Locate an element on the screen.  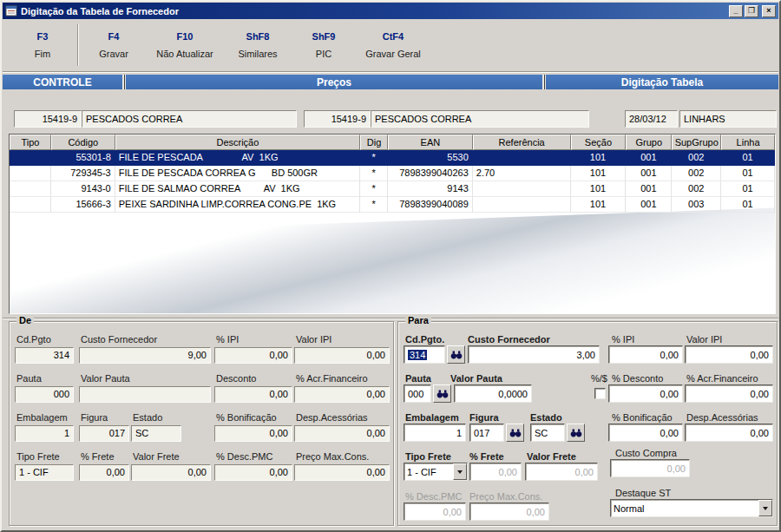
table-row: 15666-3 PEIXE SARDINHA LIMP.CORREA CONG.… is located at coordinates (392, 205).